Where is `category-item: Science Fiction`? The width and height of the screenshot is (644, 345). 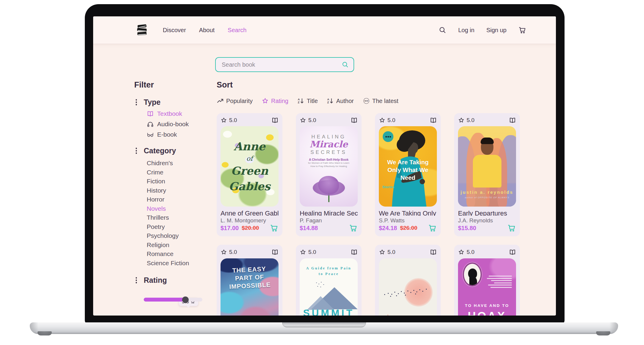 category-item: Science Fiction is located at coordinates (182, 263).